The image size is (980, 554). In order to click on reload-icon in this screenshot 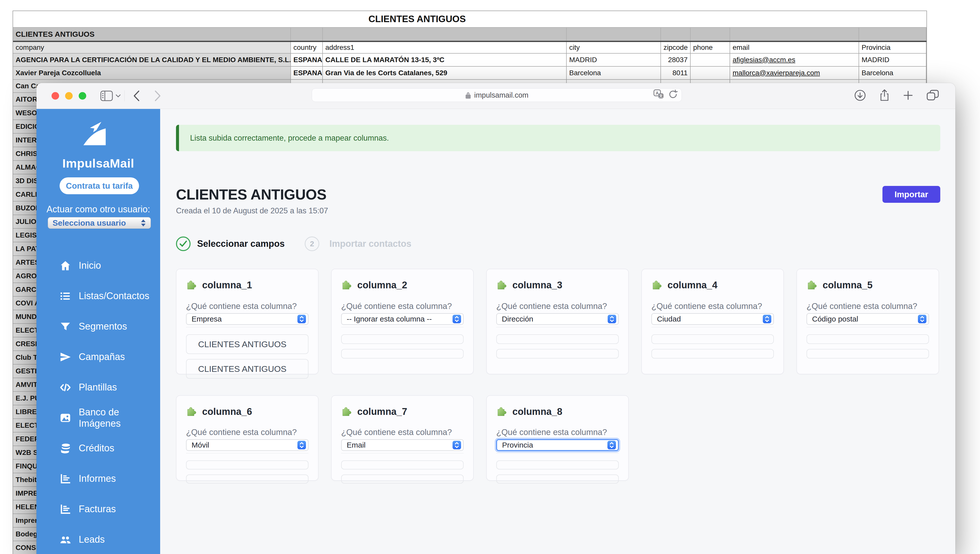, I will do `click(673, 95)`.